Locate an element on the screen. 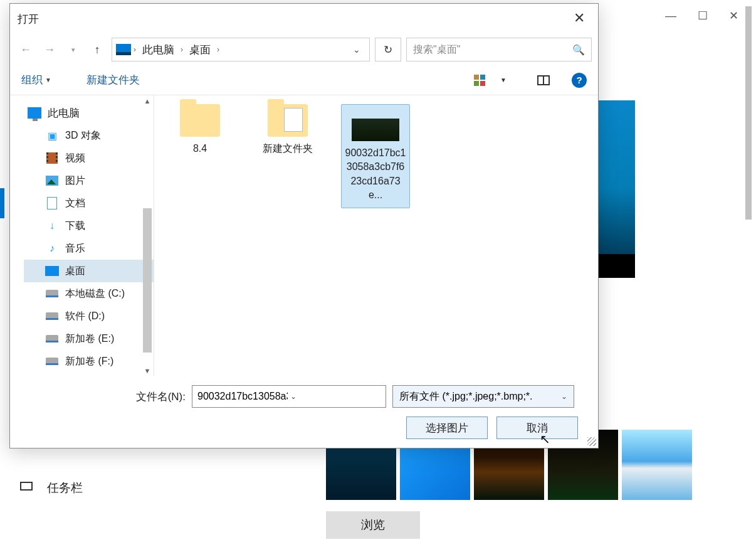  sidebar-item-taskbar: 任务栏 is located at coordinates (65, 488).